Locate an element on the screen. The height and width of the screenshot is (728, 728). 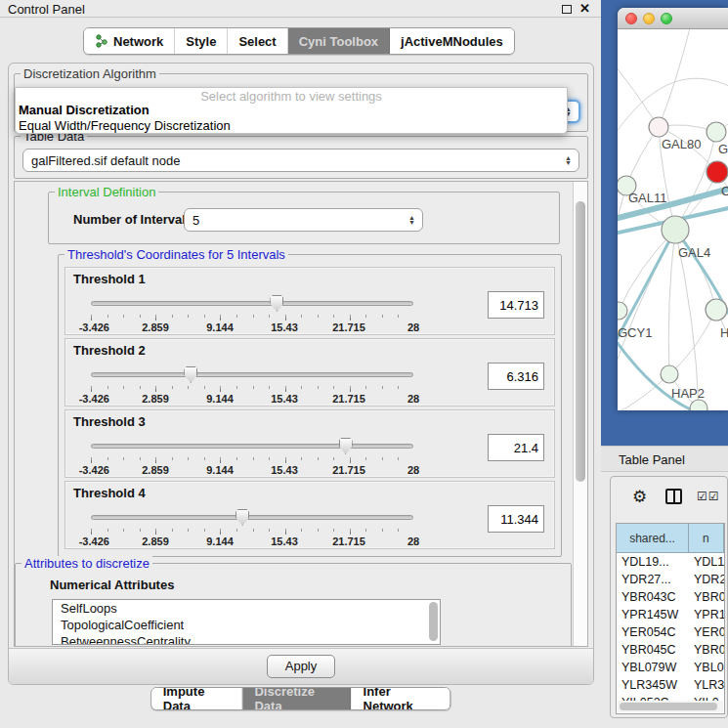
threshold-3-value-field: 21.4 is located at coordinates (516, 448).